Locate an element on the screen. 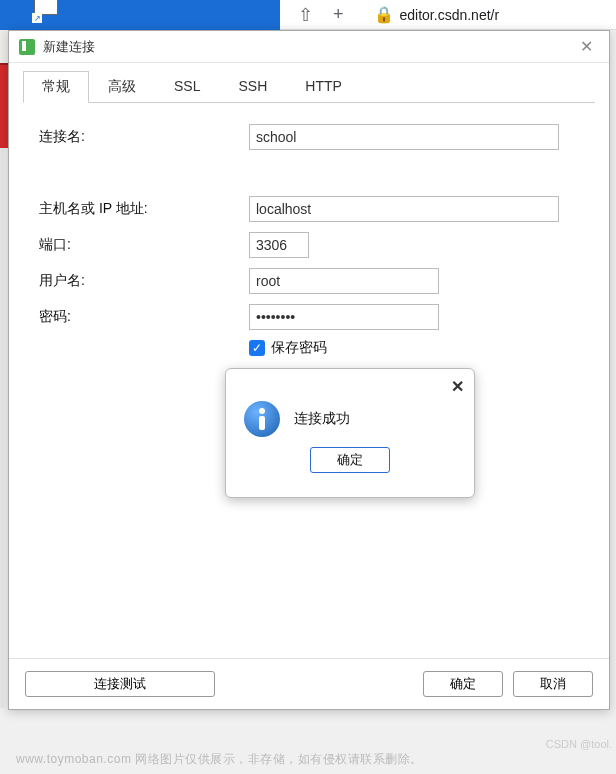 The width and height of the screenshot is (616, 774). dialog-title: 新建连接 is located at coordinates (308, 47).